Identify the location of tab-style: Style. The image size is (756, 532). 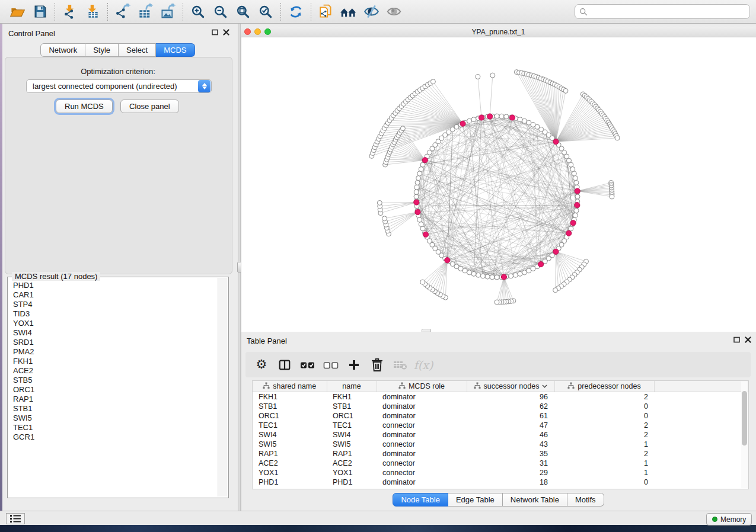
(102, 50).